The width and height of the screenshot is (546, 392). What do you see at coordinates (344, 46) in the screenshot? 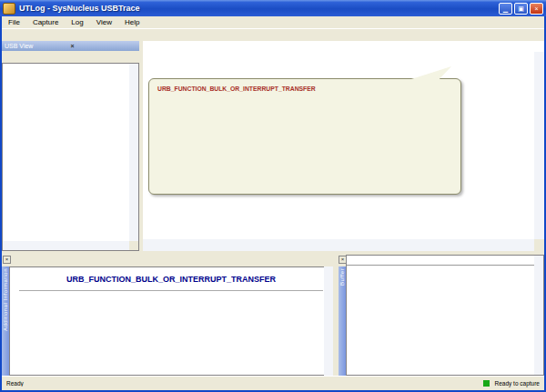
I see `log-table-header` at bounding box center [344, 46].